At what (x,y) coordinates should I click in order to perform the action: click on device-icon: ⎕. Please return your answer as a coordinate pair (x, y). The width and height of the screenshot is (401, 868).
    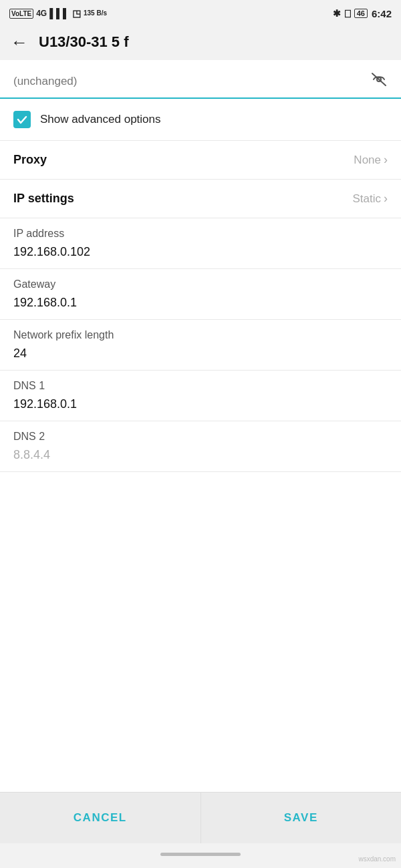
    Looking at the image, I should click on (348, 13).